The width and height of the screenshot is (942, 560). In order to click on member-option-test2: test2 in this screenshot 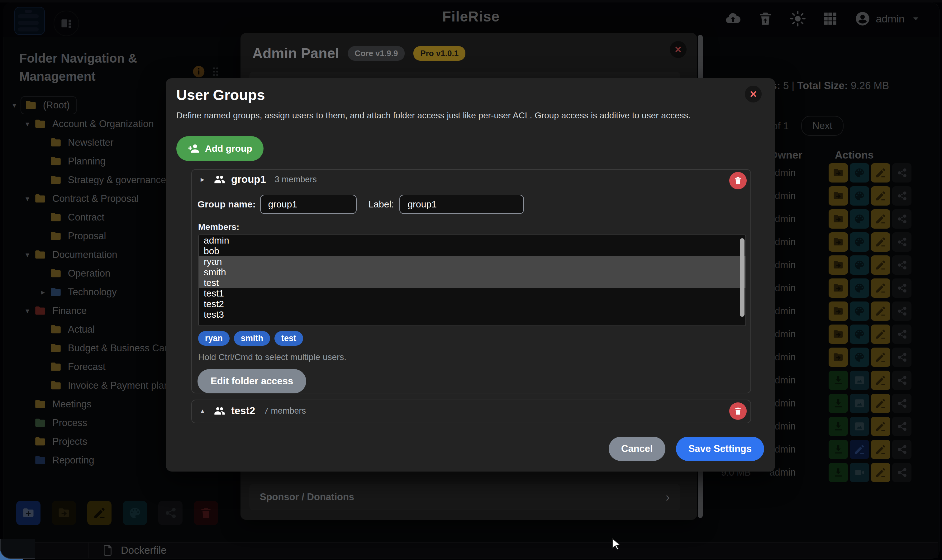, I will do `click(472, 304)`.